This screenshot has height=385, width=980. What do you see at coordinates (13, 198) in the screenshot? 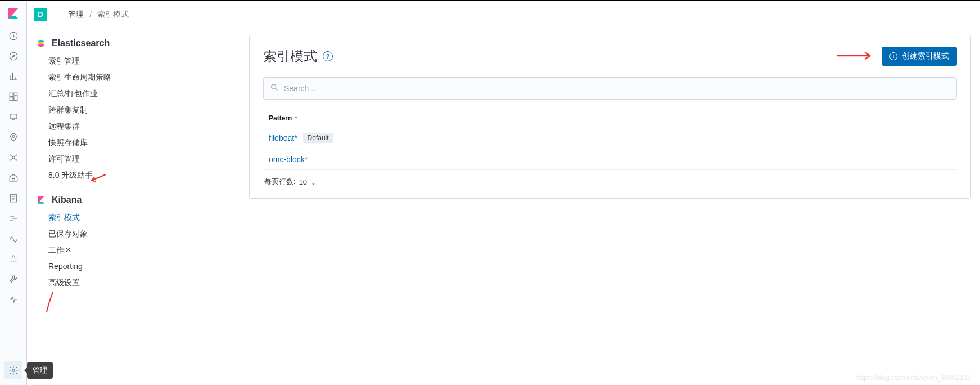
I see `logs-icon` at bounding box center [13, 198].